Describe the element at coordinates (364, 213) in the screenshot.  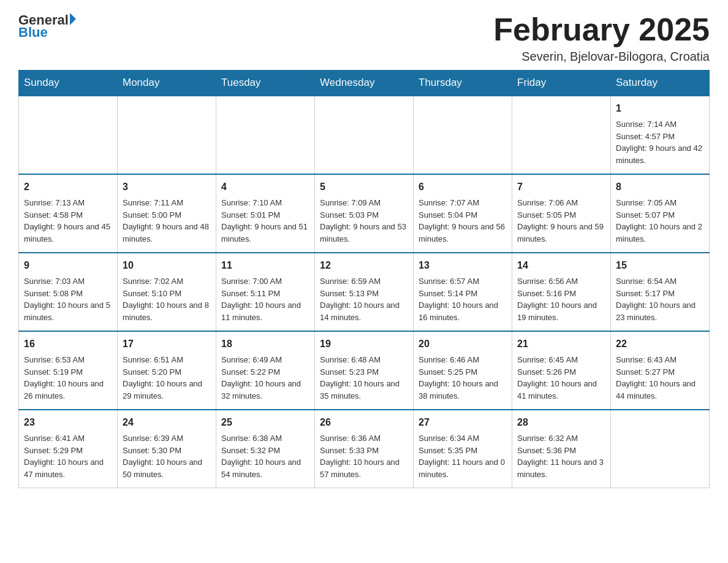
I see `calendar-day-cell: 5Sunrise: 7:09 AMSunset: 5:03 PMDaylight…` at that location.